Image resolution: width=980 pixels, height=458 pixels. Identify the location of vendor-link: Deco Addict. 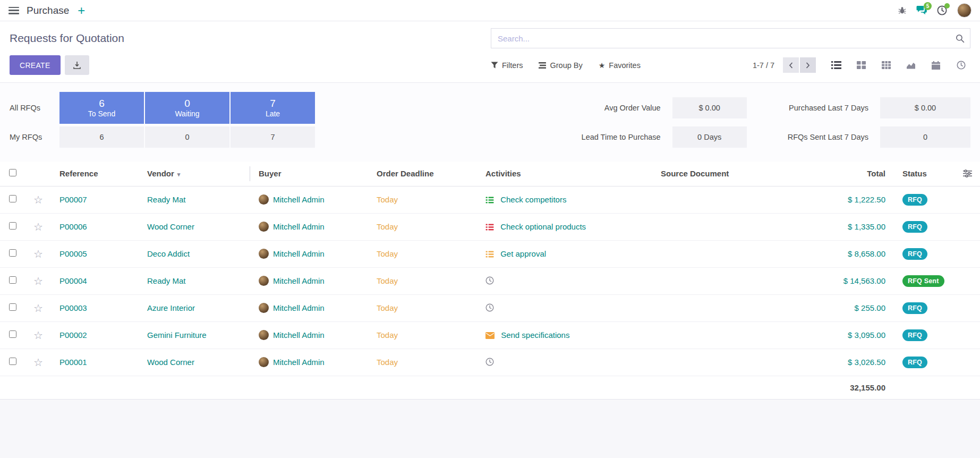
(168, 254).